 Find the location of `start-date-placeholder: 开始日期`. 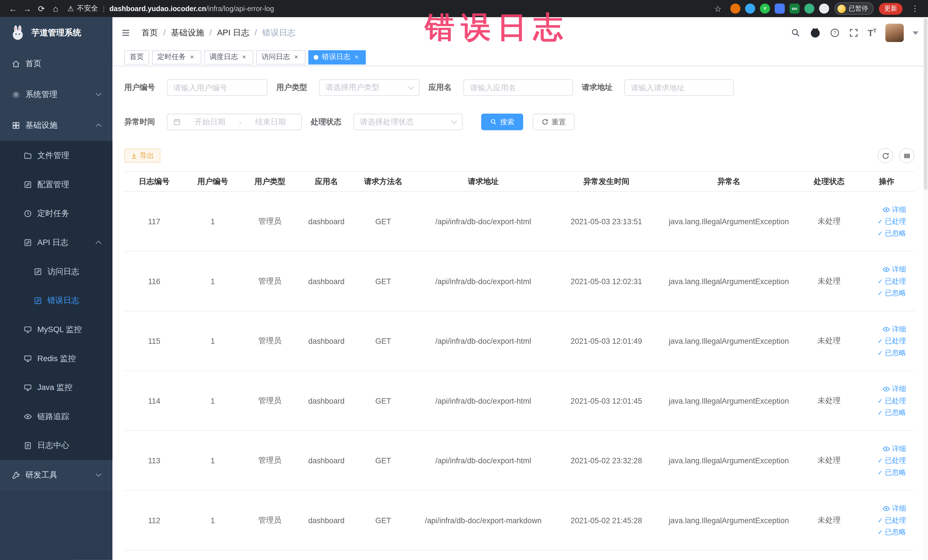

start-date-placeholder: 开始日期 is located at coordinates (210, 122).